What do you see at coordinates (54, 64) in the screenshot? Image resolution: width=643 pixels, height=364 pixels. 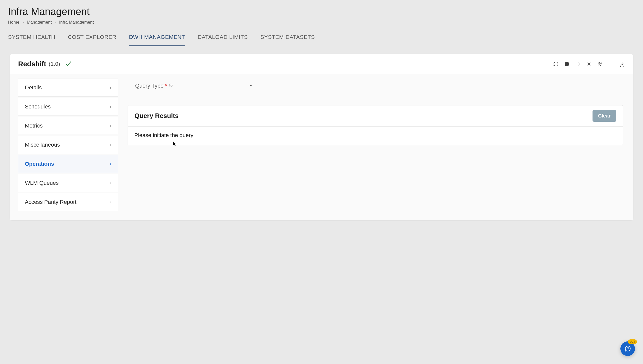 I see `card-version: (1.0)` at bounding box center [54, 64].